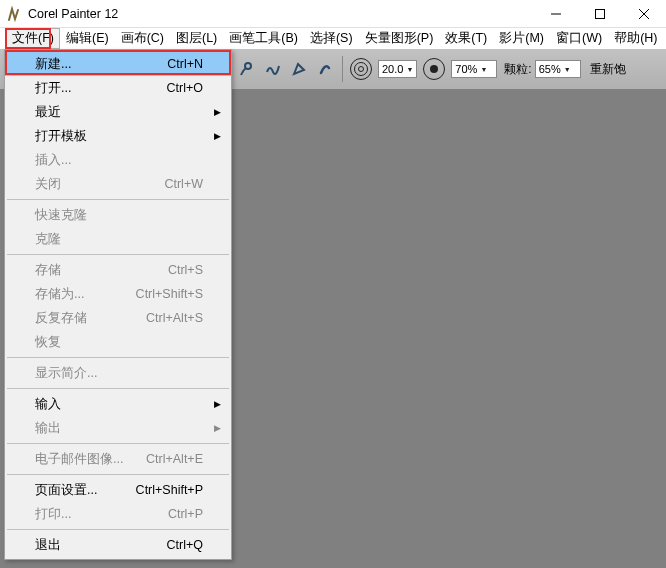 This screenshot has width=666, height=568. Describe the element at coordinates (247, 69) in the screenshot. I see `brush-tool-icon` at that location.